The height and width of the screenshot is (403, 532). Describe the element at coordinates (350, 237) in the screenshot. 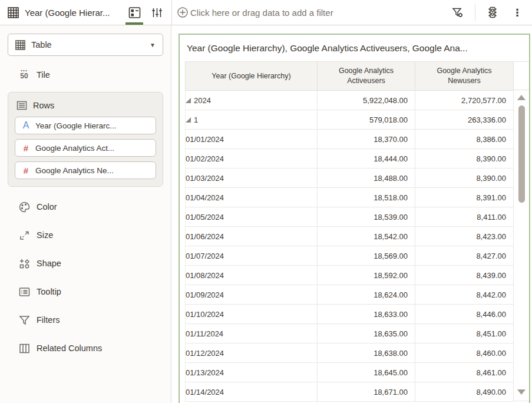

I see `table-row: 01/06/202418,542.008,423.00` at that location.